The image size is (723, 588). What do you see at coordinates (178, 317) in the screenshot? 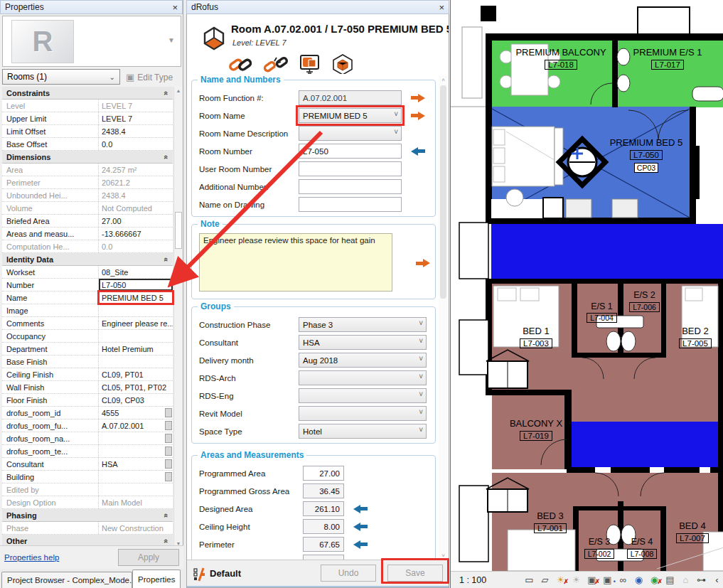
I see `properties-scrollbar: ▲ ▼` at bounding box center [178, 317].